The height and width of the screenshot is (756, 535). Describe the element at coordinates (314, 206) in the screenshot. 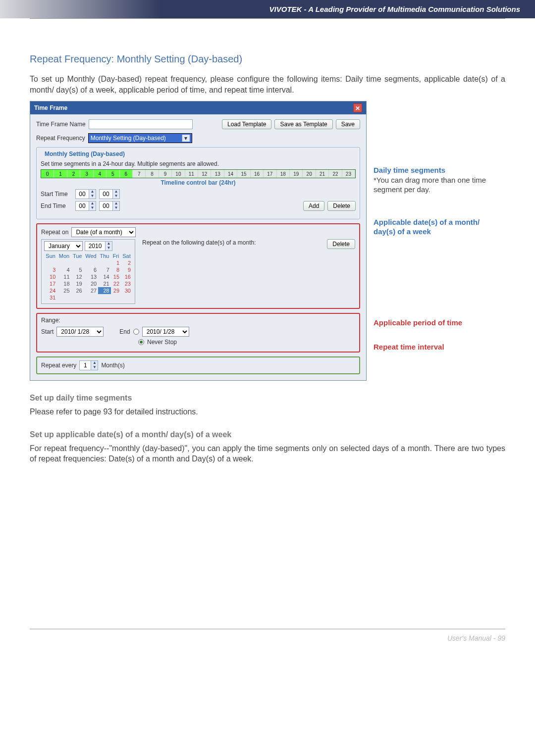

I see `add-segment-button: Add` at that location.